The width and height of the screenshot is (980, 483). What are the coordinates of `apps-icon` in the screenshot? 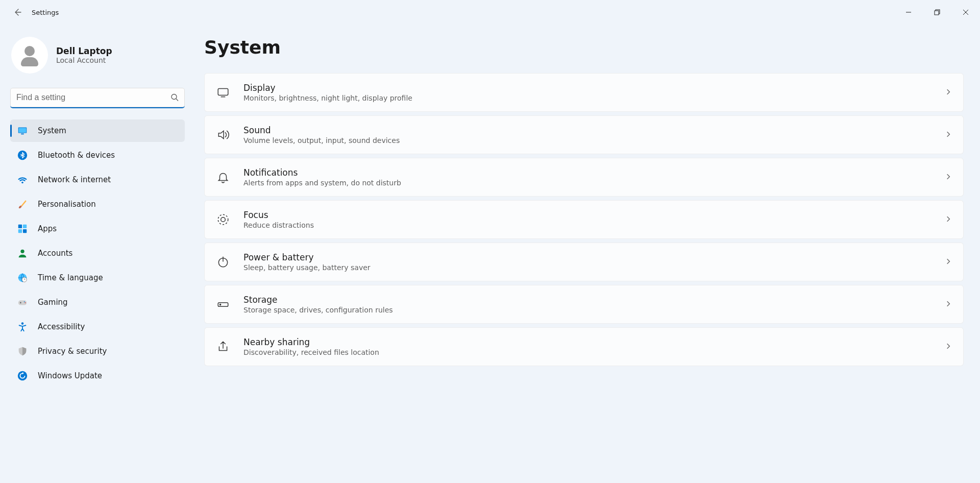 It's located at (22, 229).